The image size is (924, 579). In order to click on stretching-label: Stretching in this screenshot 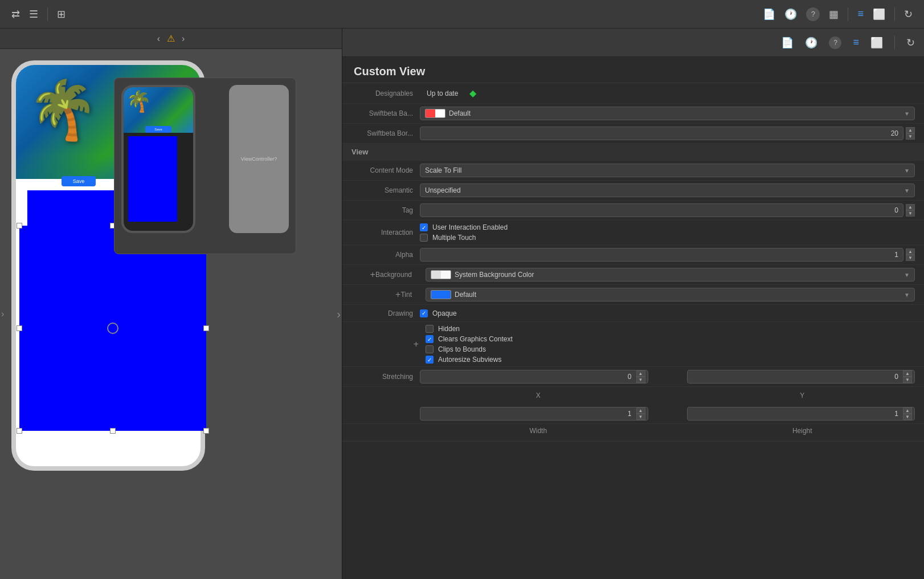, I will do `click(386, 377)`.